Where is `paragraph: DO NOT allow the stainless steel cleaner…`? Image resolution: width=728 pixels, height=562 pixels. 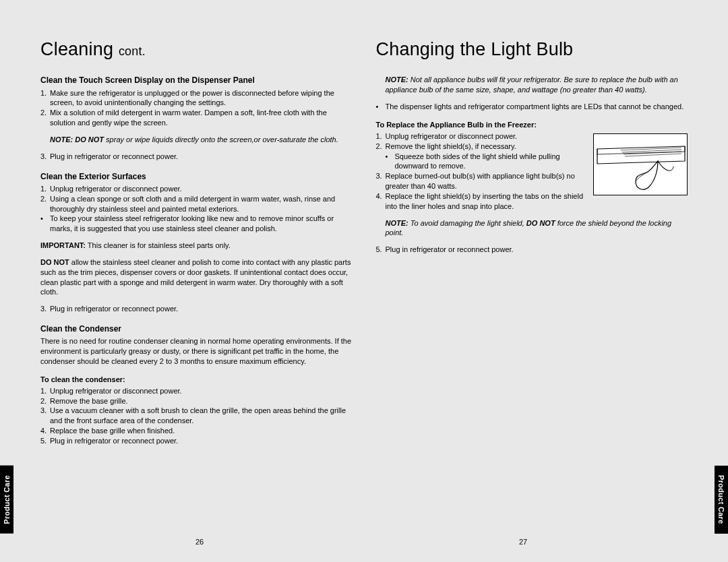
paragraph: DO NOT allow the stainless steel cleaner… is located at coordinates (197, 278).